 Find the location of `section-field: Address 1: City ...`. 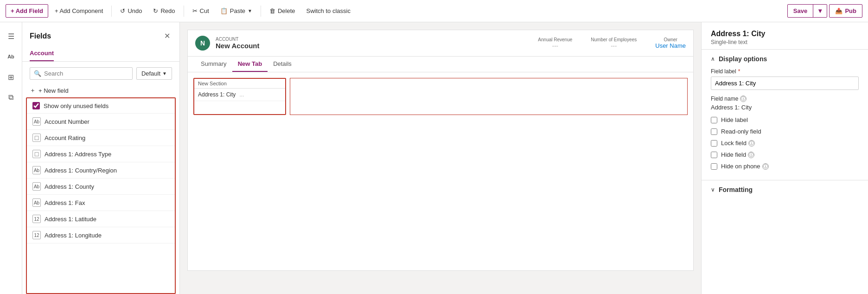

section-field: Address 1: City ... is located at coordinates (240, 95).